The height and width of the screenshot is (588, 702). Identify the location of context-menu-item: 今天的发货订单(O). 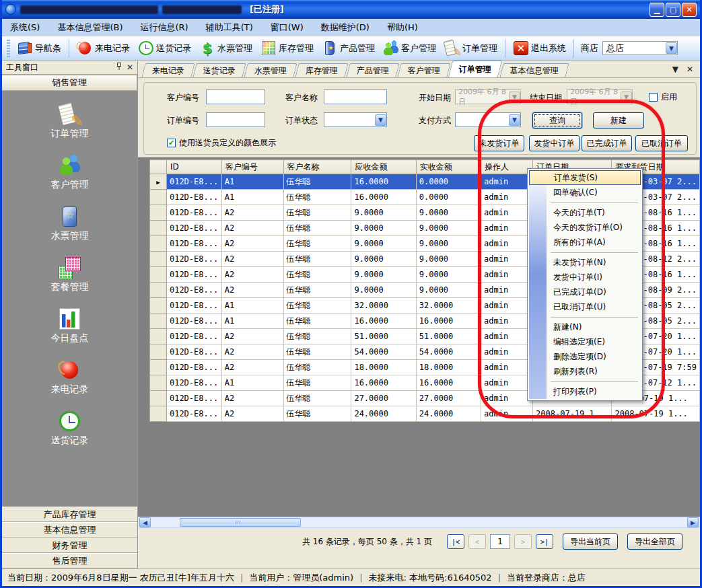
(585, 227).